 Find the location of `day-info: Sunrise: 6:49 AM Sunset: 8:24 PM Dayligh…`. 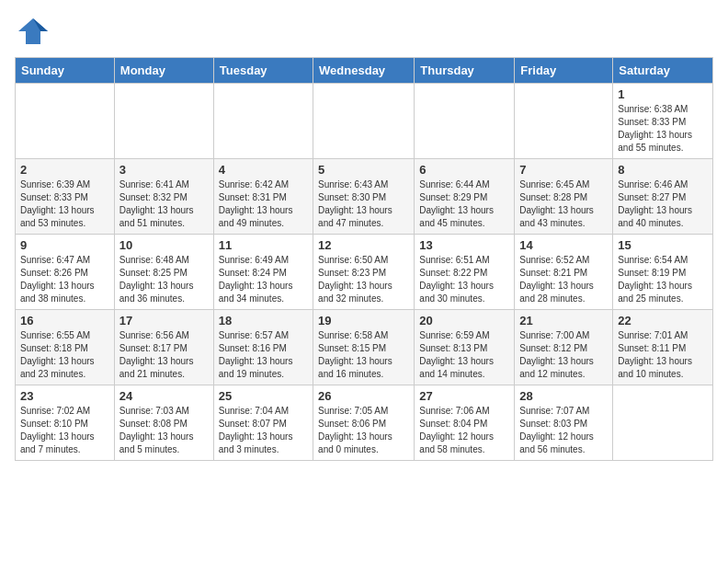

day-info: Sunrise: 6:49 AM Sunset: 8:24 PM Dayligh… is located at coordinates (263, 280).